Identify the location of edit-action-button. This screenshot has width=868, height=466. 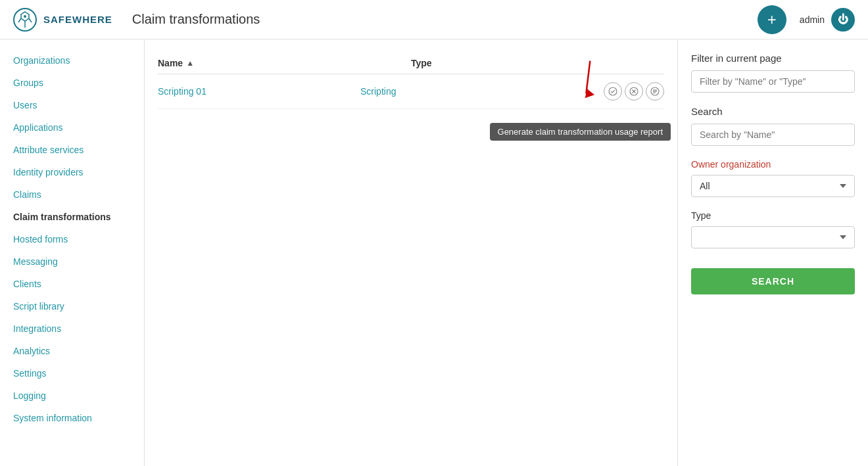
(613, 91).